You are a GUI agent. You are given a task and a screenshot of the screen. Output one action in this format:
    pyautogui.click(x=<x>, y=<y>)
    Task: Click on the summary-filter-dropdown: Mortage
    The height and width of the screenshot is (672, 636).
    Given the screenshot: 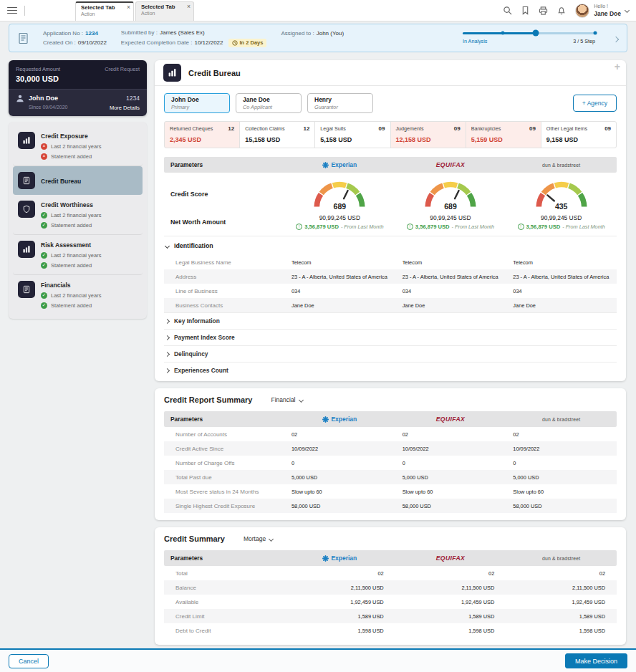 What is the action you would take?
    pyautogui.click(x=258, y=539)
    